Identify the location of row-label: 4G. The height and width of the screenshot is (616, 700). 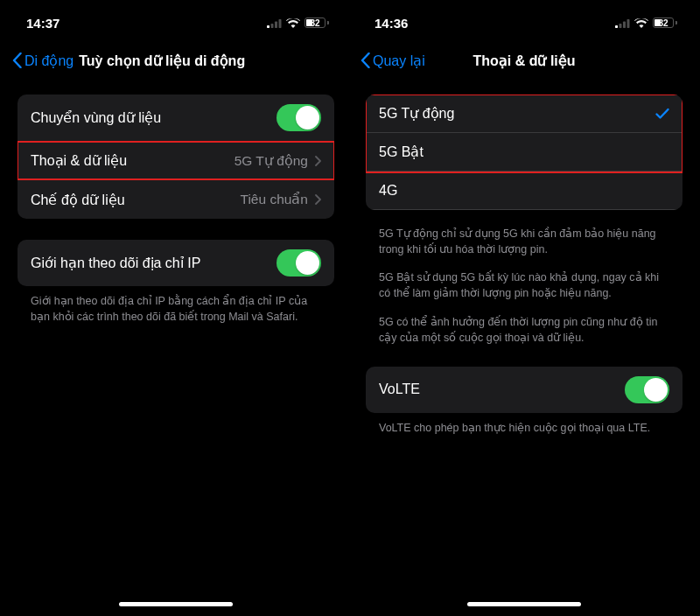
(524, 191).